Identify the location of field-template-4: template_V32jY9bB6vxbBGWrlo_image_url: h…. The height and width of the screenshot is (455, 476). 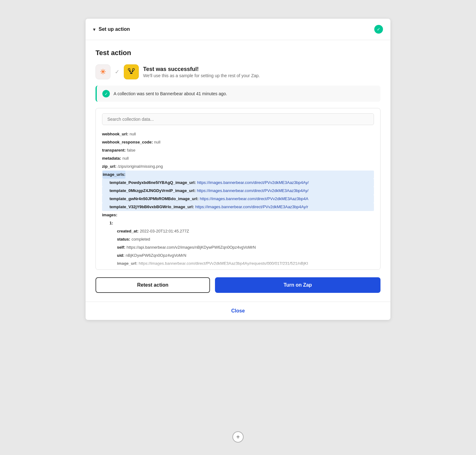
(238, 207).